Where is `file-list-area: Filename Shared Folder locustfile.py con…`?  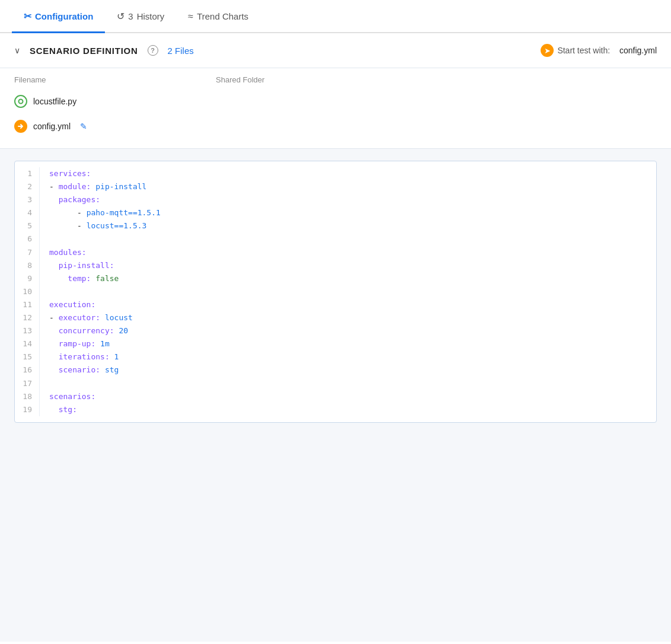
file-list-area: Filename Shared Folder locustfile.py con… is located at coordinates (336, 109).